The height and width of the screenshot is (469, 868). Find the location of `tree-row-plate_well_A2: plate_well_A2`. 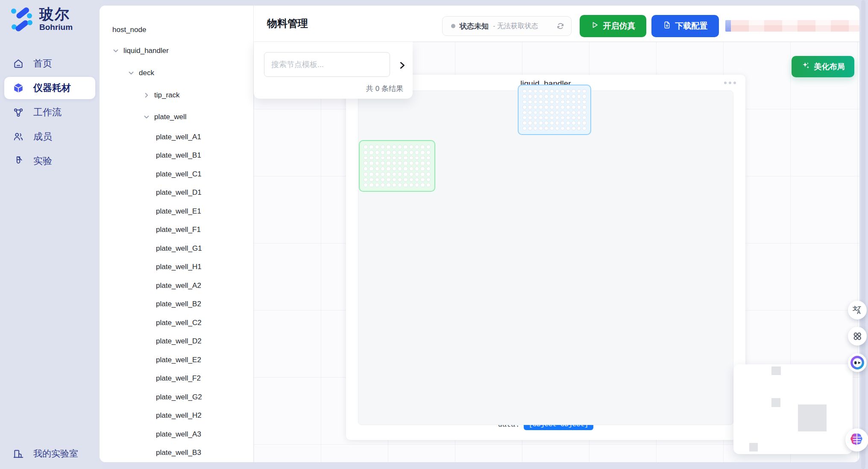

tree-row-plate_well_A2: plate_well_A2 is located at coordinates (176, 286).